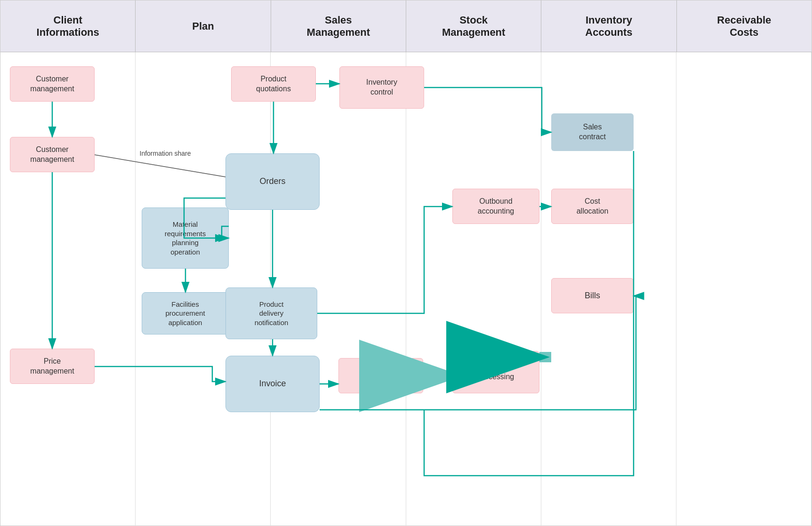  I want to click on customer-mgmt-2-box: Customermanagement, so click(52, 154).